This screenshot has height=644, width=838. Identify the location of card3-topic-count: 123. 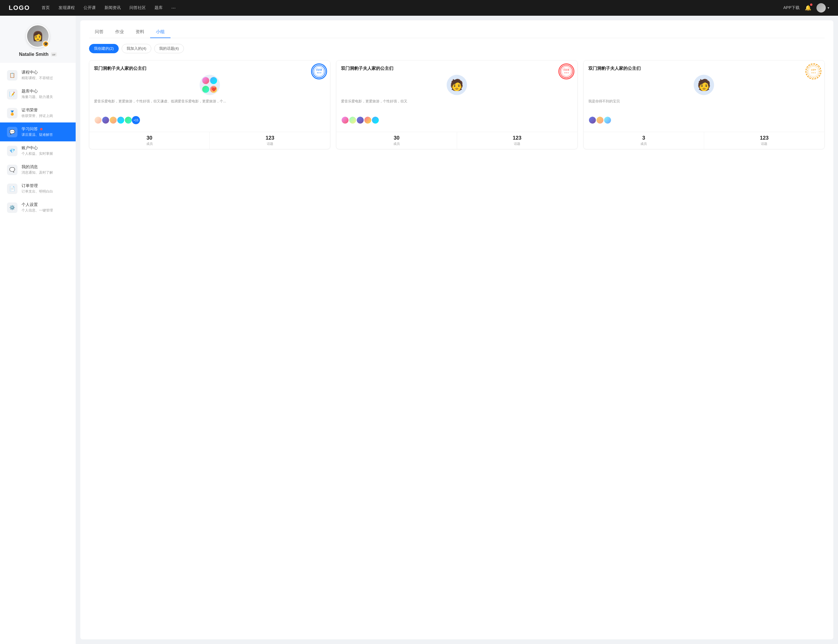
(764, 138).